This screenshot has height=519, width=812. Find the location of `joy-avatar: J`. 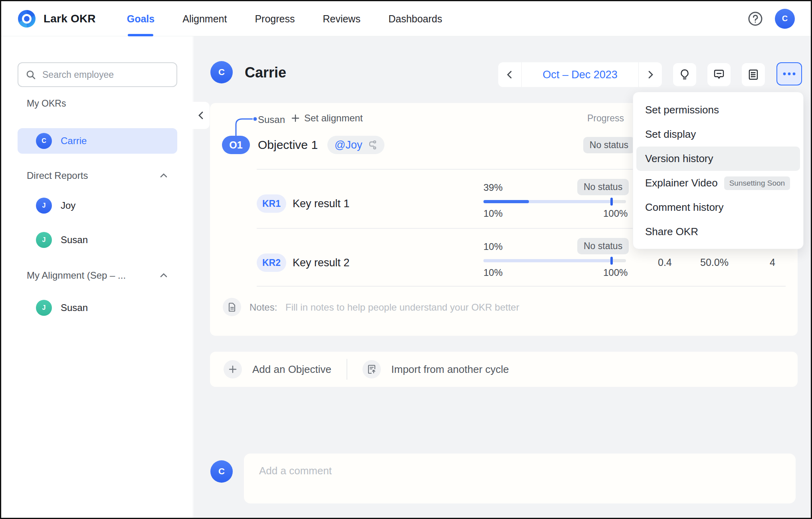

joy-avatar: J is located at coordinates (44, 206).